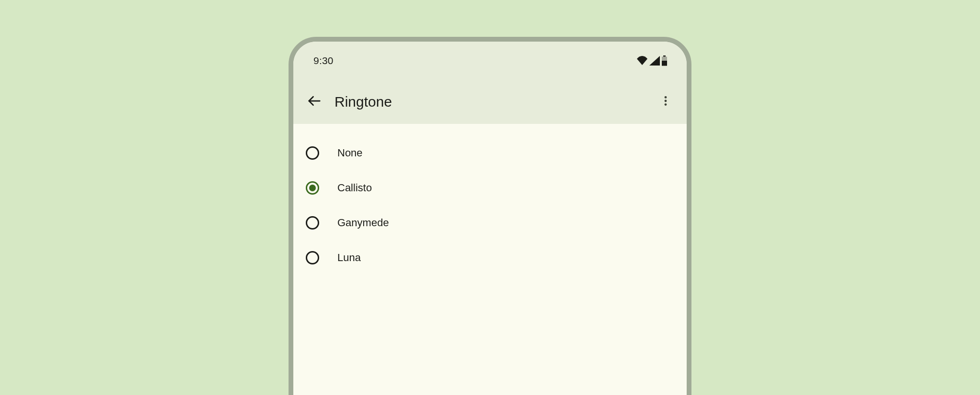 This screenshot has width=980, height=395. What do you see at coordinates (314, 102) in the screenshot?
I see `arrow-back-icon` at bounding box center [314, 102].